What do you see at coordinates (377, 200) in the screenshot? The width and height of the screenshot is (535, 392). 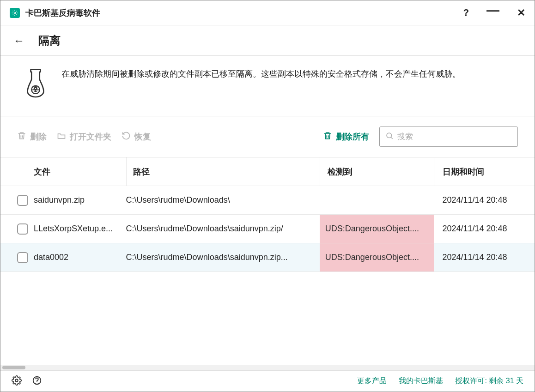 I see `cell-detected` at bounding box center [377, 200].